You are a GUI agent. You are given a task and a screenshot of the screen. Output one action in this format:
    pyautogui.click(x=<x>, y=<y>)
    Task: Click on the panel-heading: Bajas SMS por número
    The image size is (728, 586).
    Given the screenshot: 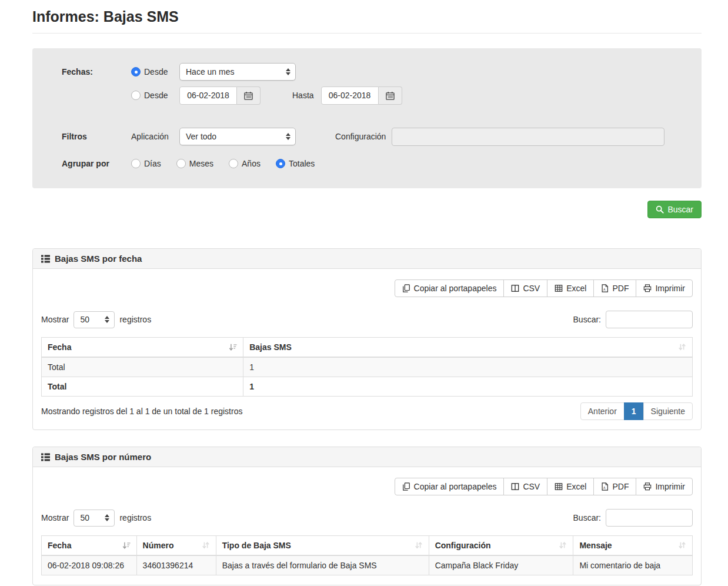 What is the action you would take?
    pyautogui.click(x=367, y=457)
    